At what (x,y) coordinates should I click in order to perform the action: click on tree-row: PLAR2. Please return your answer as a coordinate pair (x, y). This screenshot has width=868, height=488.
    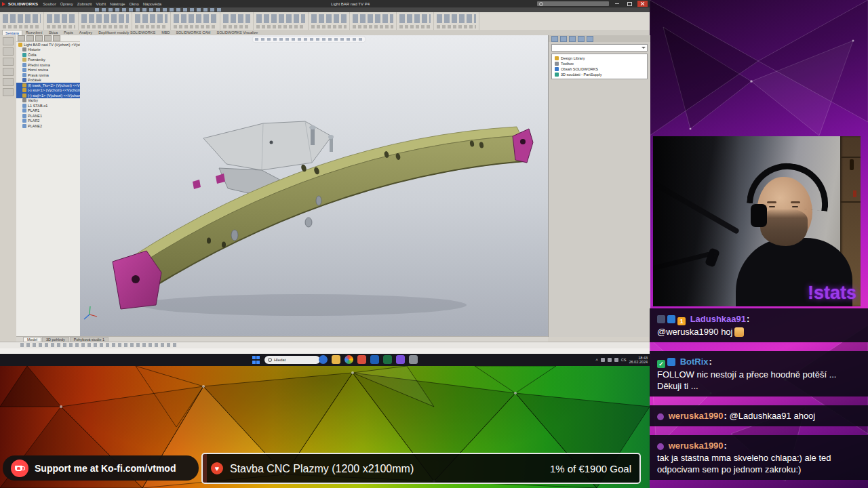
    Looking at the image, I should click on (48, 121).